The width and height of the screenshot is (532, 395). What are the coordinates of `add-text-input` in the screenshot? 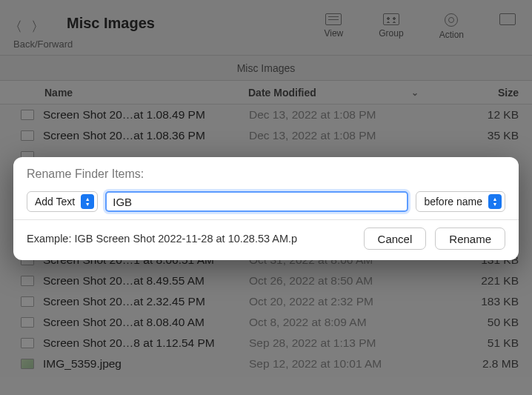 It's located at (256, 202).